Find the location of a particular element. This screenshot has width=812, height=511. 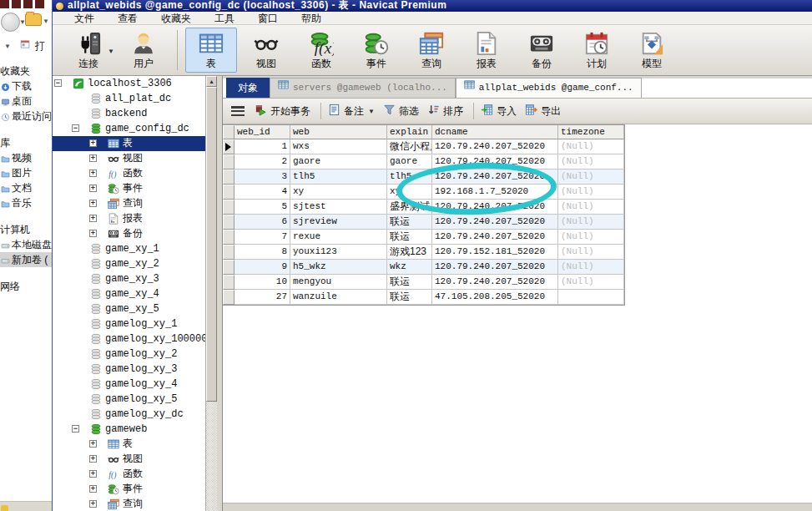

tab-allplat-webids-game-conf-: allplat_webids @game_conf... is located at coordinates (549, 88).